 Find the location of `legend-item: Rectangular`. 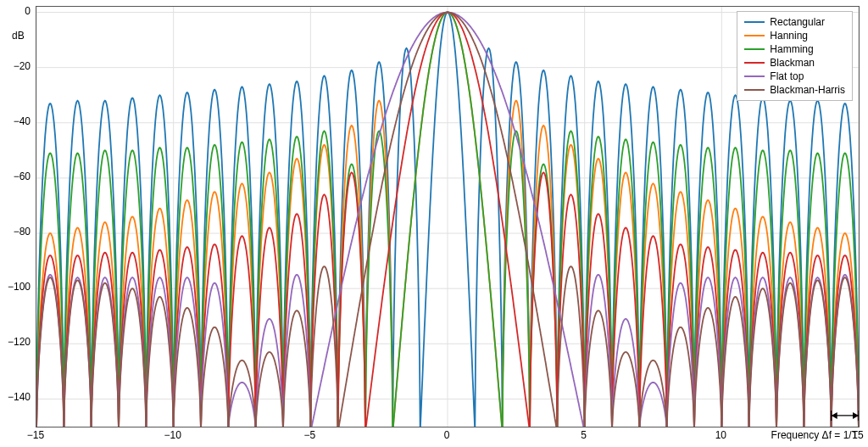

legend-item: Rectangular is located at coordinates (795, 22).